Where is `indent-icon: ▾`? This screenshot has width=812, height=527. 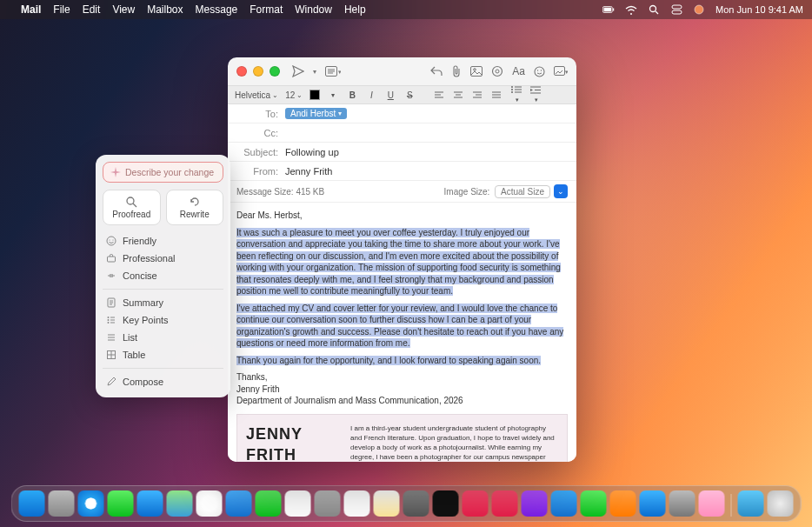
indent-icon: ▾ is located at coordinates (536, 95).